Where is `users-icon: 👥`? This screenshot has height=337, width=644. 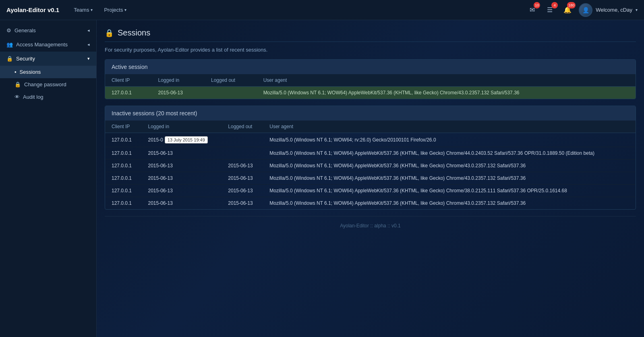
users-icon: 👥 is located at coordinates (10, 44).